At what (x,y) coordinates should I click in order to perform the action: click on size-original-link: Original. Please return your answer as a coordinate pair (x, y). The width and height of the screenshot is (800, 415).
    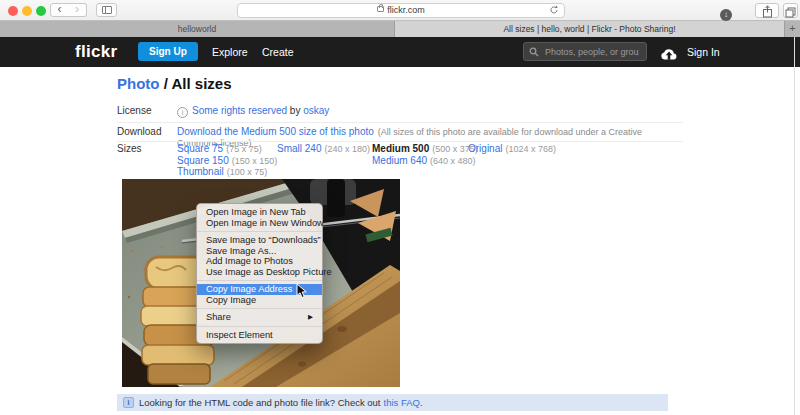
    Looking at the image, I should click on (485, 148).